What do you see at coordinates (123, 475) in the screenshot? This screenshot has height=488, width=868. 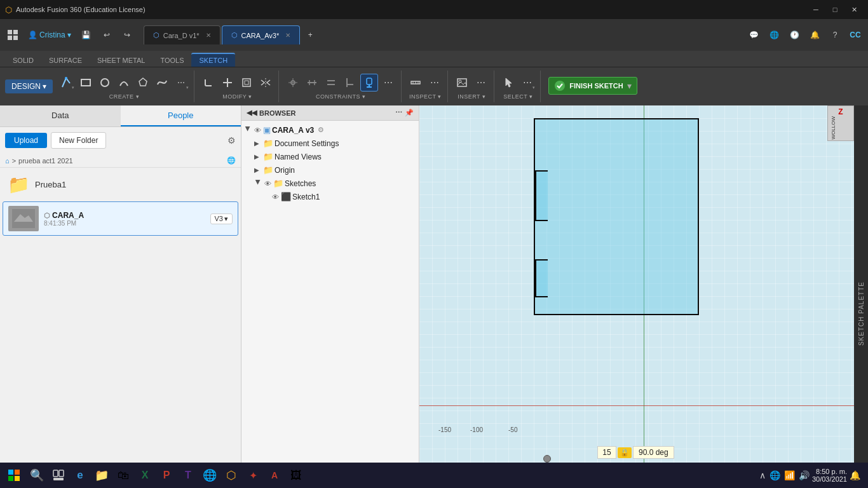 I see `store-icon: 🛍` at bounding box center [123, 475].